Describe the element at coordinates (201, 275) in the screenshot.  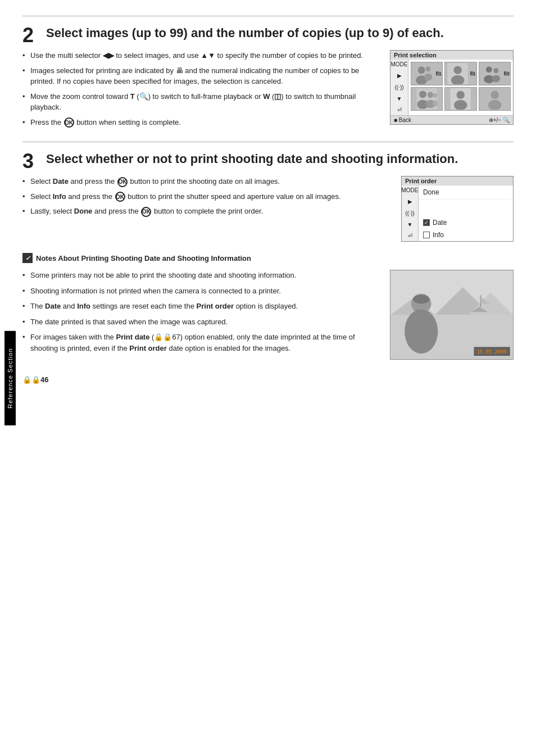
I see `note-1: Some printers may not be able to print t…` at that location.